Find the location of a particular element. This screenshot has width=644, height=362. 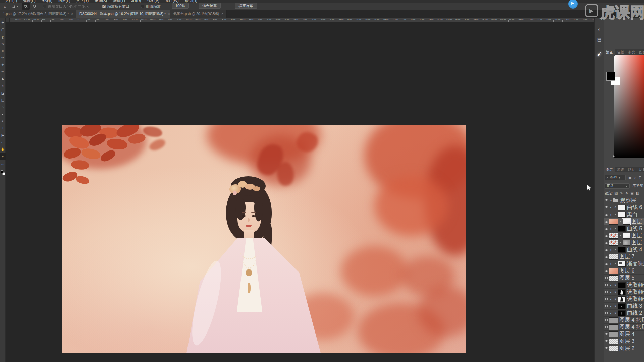

zoom-tool-preset: ▼ is located at coordinates (15, 6).